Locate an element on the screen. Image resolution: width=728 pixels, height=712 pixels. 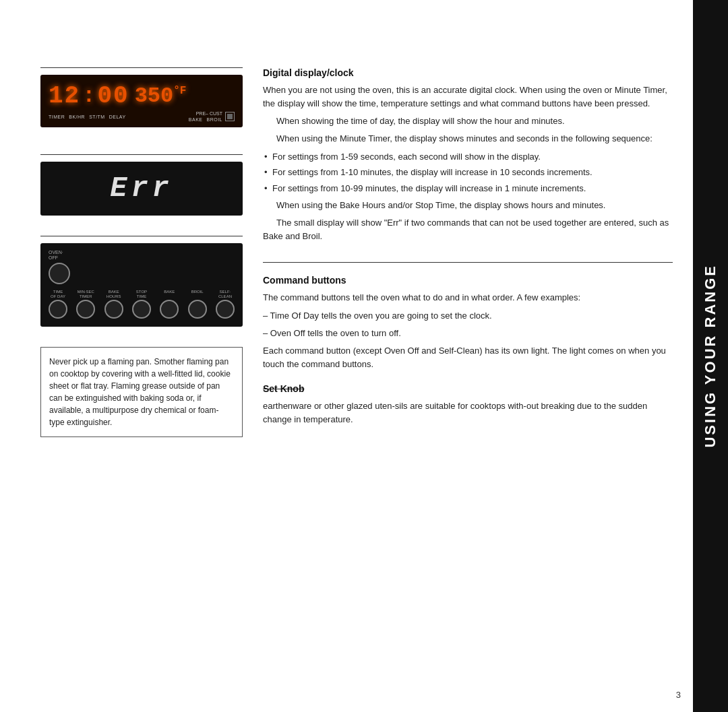
oven-btn-group-time: TIMEOF DAY is located at coordinates (58, 304).